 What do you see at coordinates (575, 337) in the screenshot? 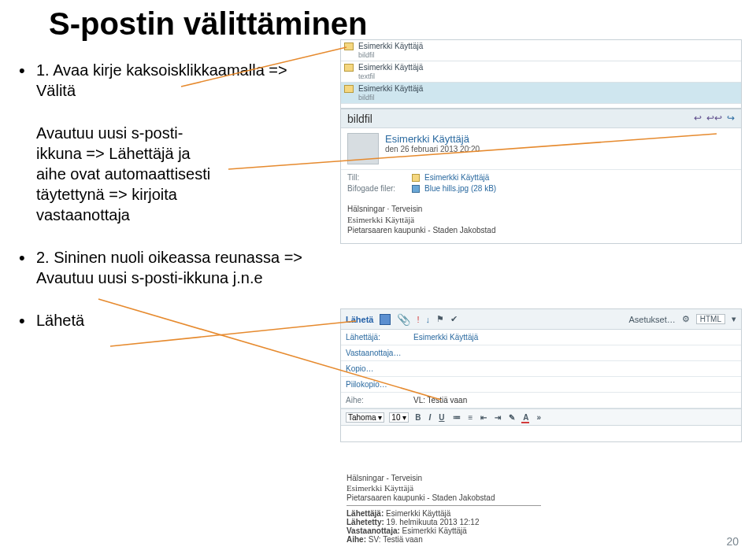
I see `from-value: Esimerkki Käyttäjä` at bounding box center [575, 337].